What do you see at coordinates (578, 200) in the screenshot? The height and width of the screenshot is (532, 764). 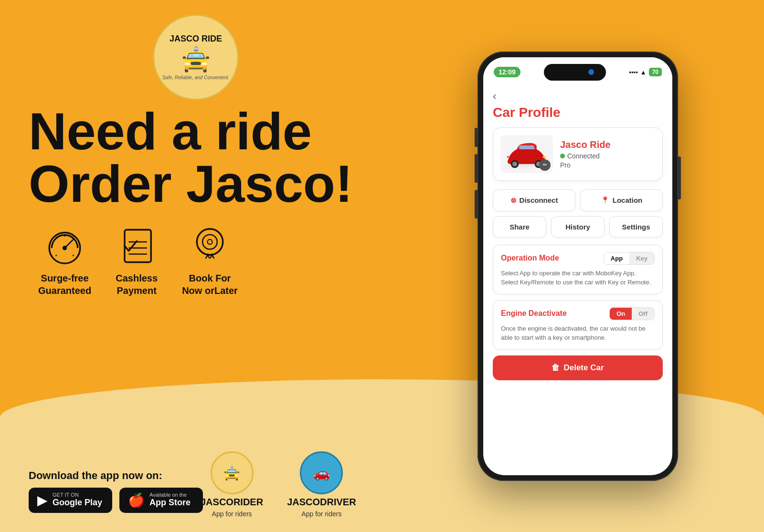 I see `action-row-1: ⊗ Disconnect 📍 Location` at bounding box center [578, 200].